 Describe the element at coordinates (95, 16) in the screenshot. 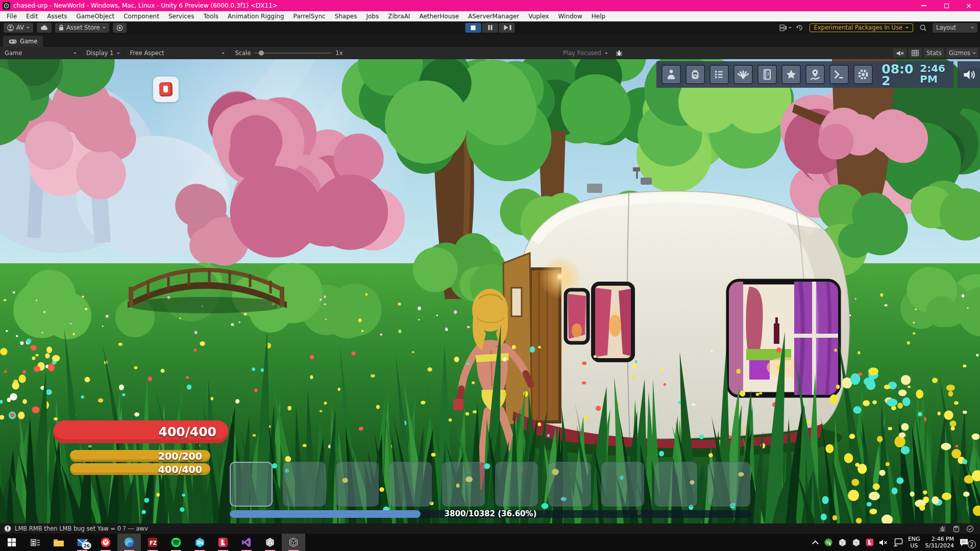

I see `menu-gameobject: GameObject` at that location.